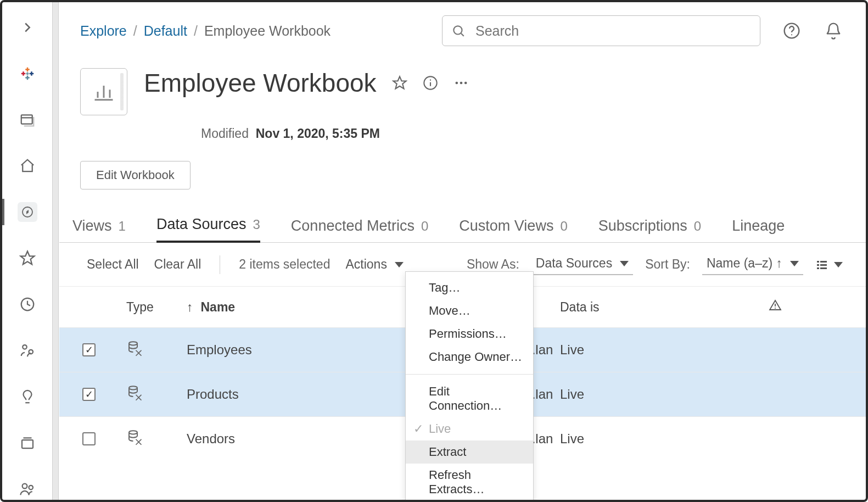 This screenshot has height=502, width=868. What do you see at coordinates (27, 251) in the screenshot?
I see `left-nav-rail` at bounding box center [27, 251].